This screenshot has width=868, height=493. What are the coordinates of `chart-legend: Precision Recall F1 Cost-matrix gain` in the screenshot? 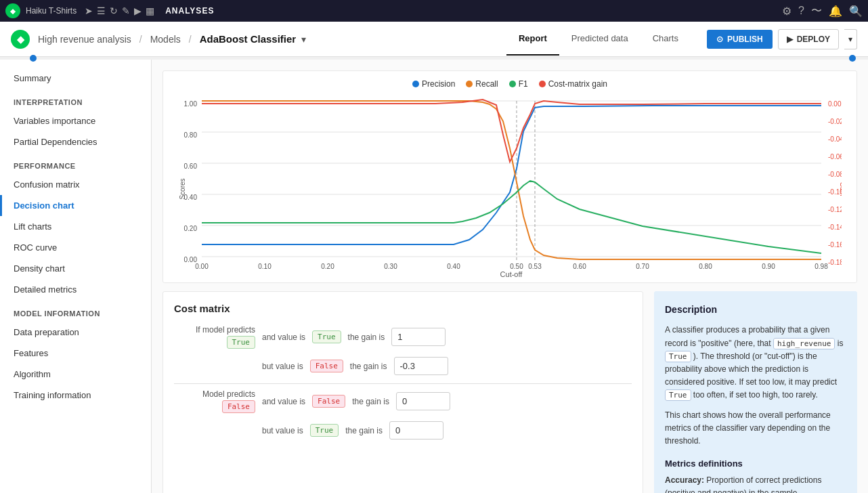 It's located at (510, 84).